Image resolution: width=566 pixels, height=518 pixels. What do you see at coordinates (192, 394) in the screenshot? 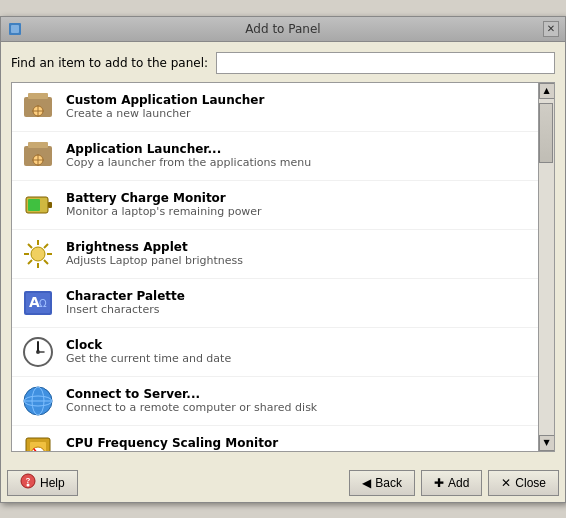
I see `item-name: Connect to Server...` at bounding box center [192, 394].